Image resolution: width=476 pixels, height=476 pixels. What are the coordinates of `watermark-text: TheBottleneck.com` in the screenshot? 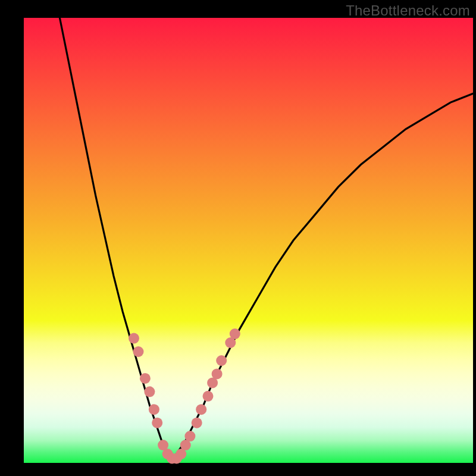 It's located at (408, 11).